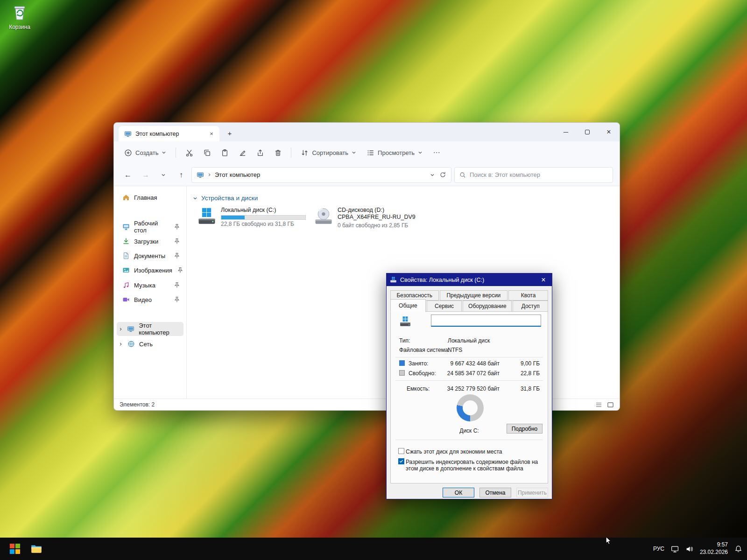 The height and width of the screenshot is (560, 747). Describe the element at coordinates (253, 217) in the screenshot. I see `drive-c-tile: Локальный диск (C:) 22,8 ГБ свободно из …` at that location.